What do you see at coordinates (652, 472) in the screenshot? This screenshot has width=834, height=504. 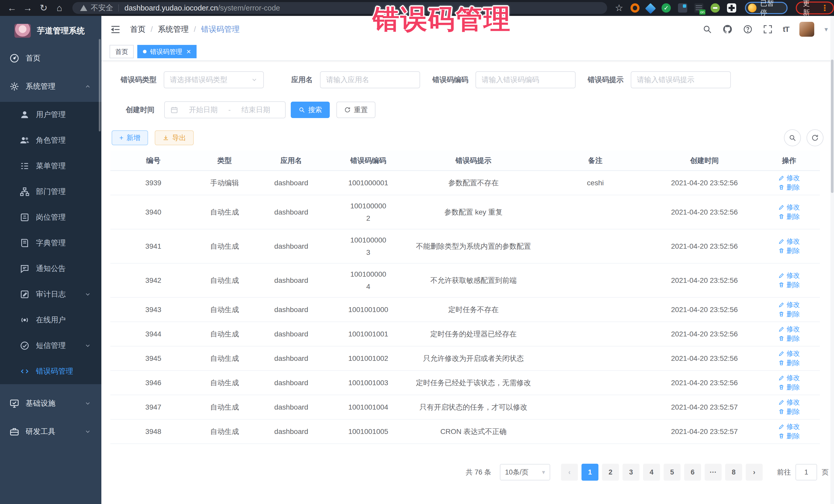 I see `page-button-4: 4` at bounding box center [652, 472].